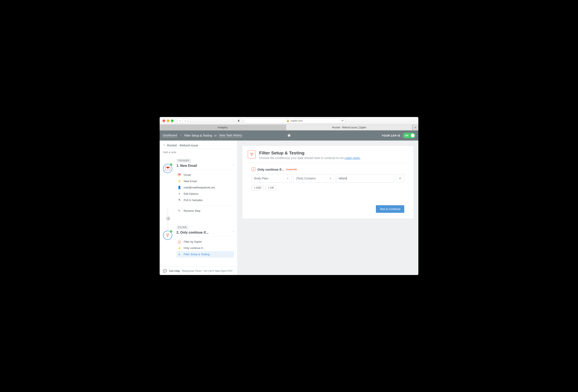  What do you see at coordinates (179, 242) in the screenshot?
I see `filter-icon: ▾` at bounding box center [179, 242].